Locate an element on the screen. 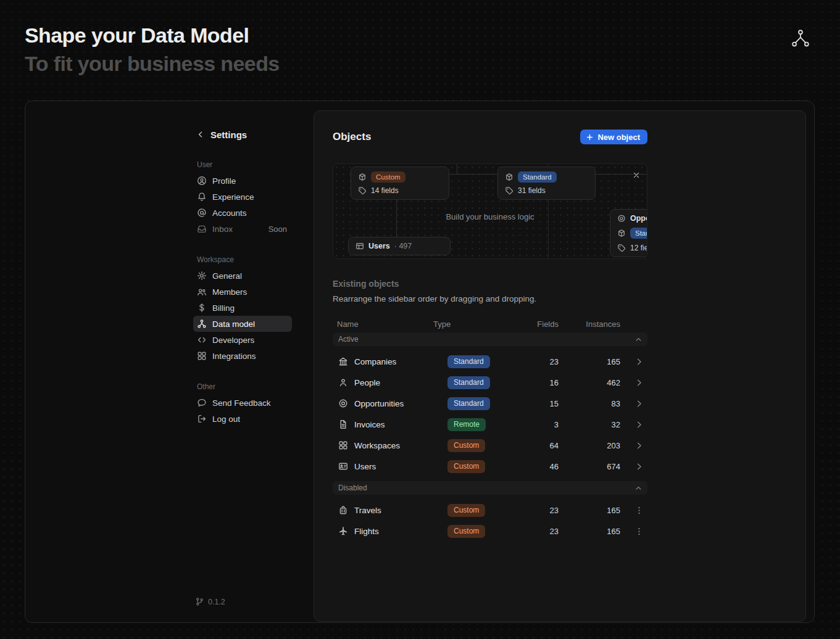  sidebar-item-integrations: Integrations is located at coordinates (243, 356).